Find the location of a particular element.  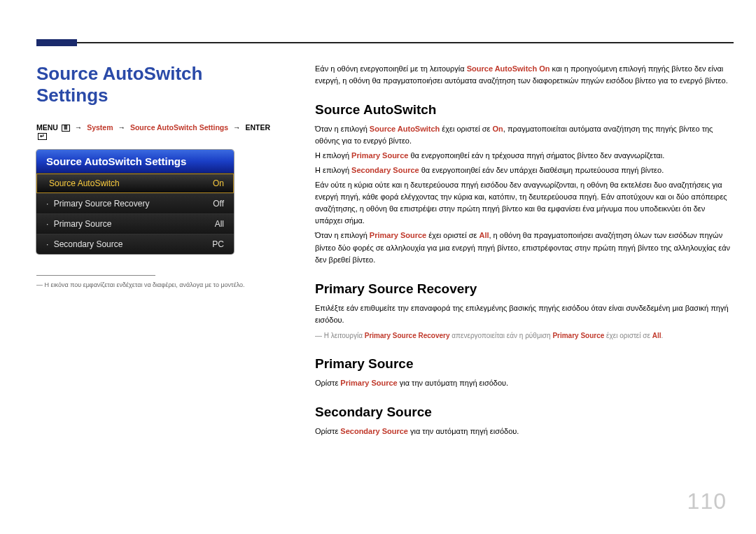

osd-row-secondary-source: · Secondary Source PC is located at coordinates (135, 244).